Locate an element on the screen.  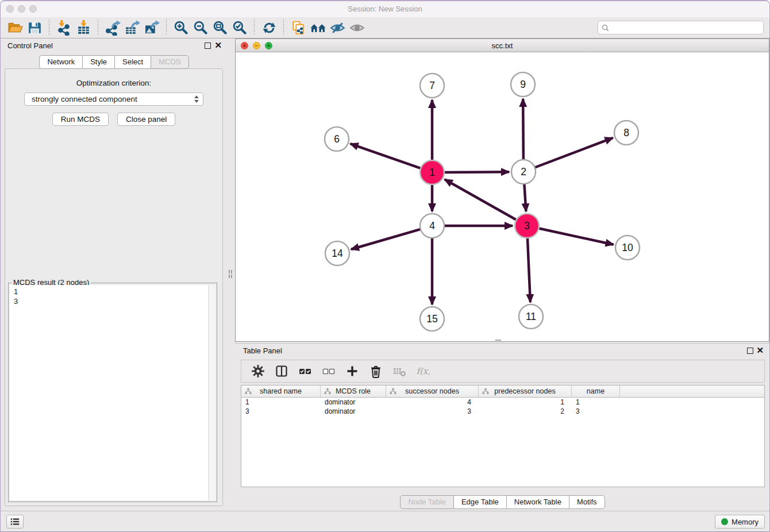
show-all-icon is located at coordinates (357, 28).